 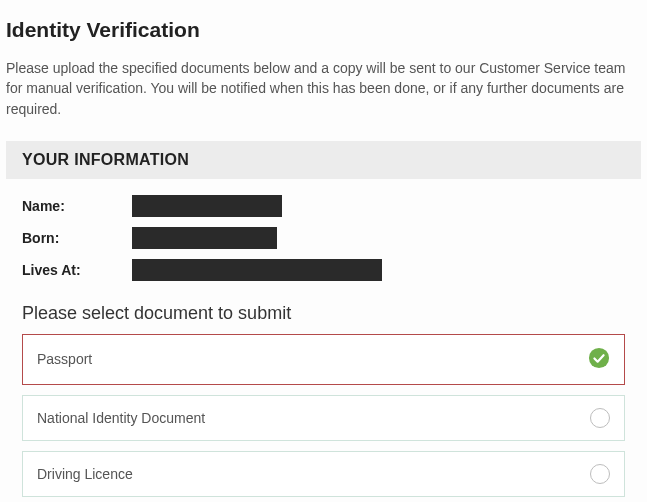 What do you see at coordinates (64, 359) in the screenshot?
I see `option-label: Passport` at bounding box center [64, 359].